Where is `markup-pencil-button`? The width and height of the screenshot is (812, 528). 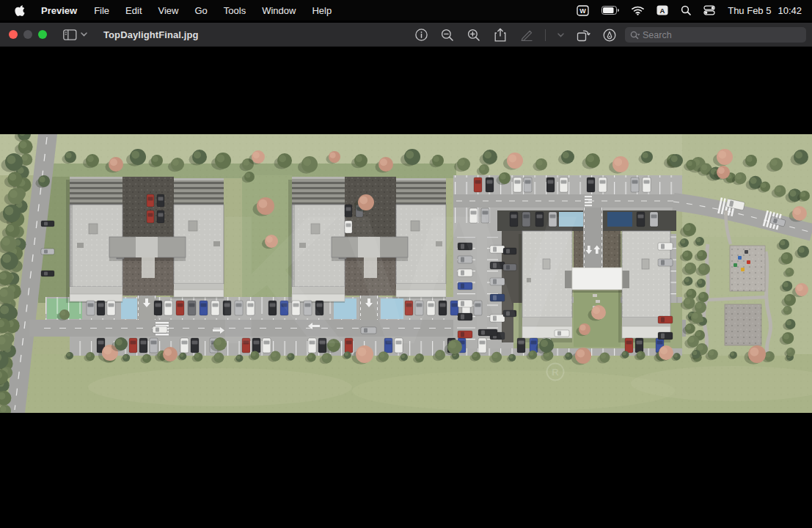
markup-pencil-button is located at coordinates (527, 35).